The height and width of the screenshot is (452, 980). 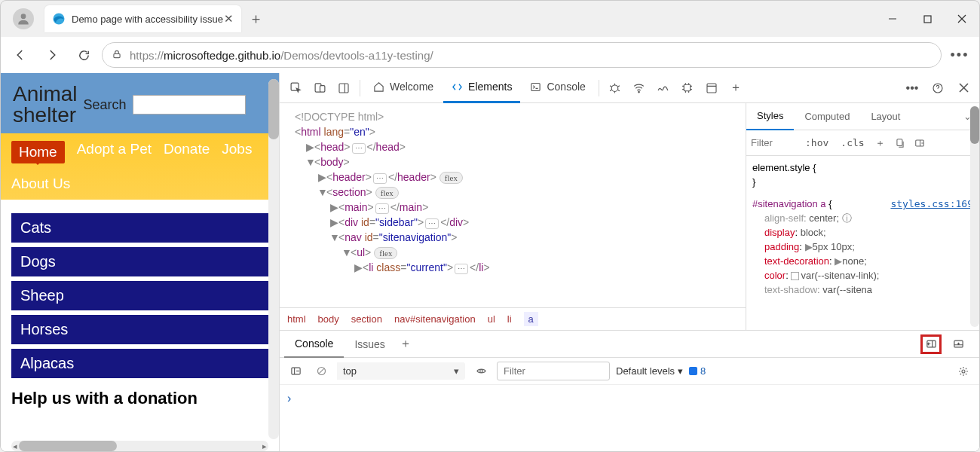 I want to click on drawer-console-tab: Console, so click(x=314, y=344).